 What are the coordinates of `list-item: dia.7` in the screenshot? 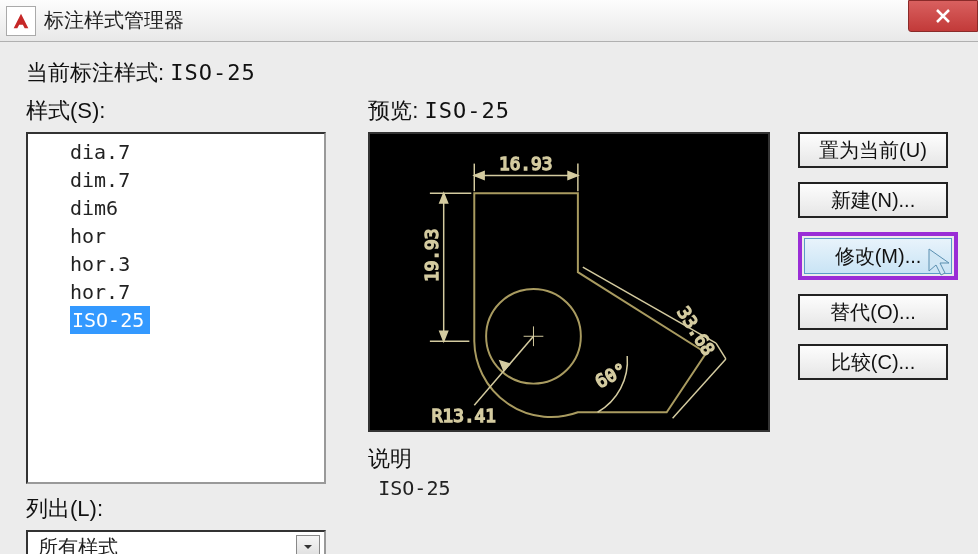 It's located at (176, 152).